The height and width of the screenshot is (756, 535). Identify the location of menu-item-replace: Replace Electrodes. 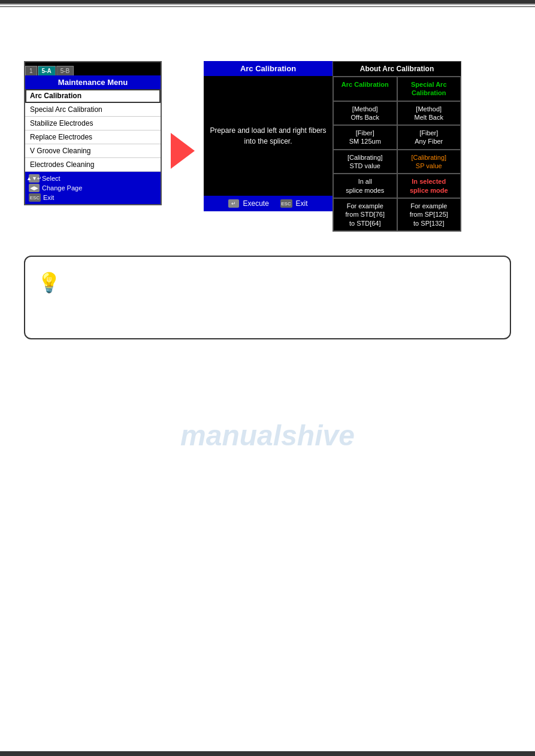
(93, 138).